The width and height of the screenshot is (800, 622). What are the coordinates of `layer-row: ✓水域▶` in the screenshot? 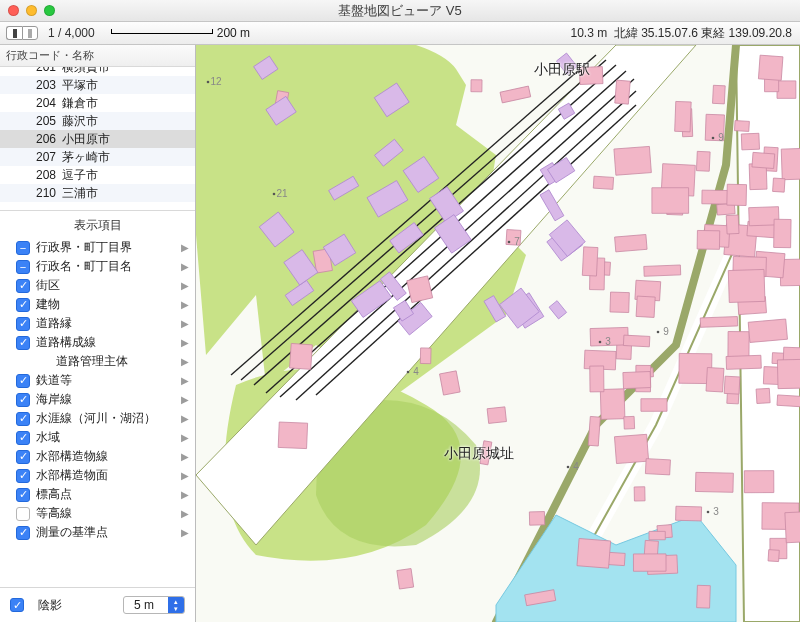 It's located at (98, 438).